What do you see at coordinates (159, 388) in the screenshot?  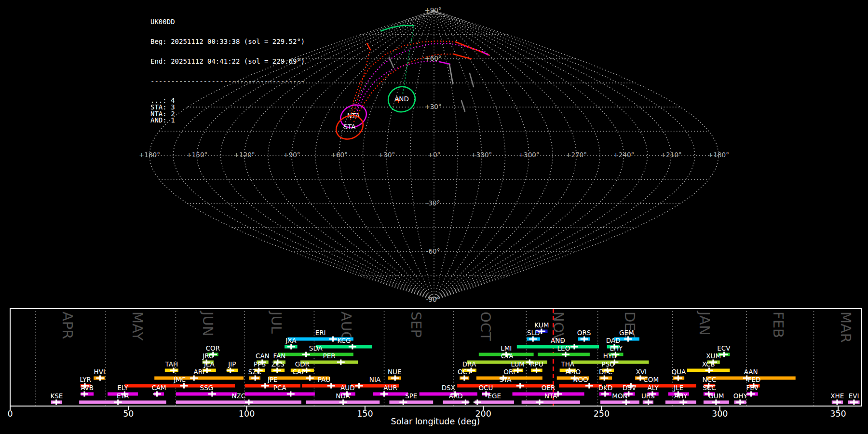 I see `shower-label-cam: CAM` at bounding box center [159, 388].